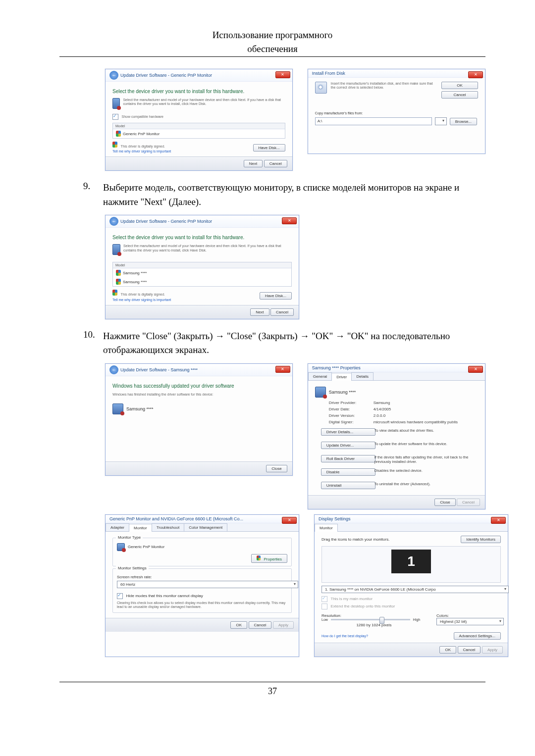  What do you see at coordinates (348, 472) in the screenshot?
I see `disable-button: Disable` at bounding box center [348, 472].